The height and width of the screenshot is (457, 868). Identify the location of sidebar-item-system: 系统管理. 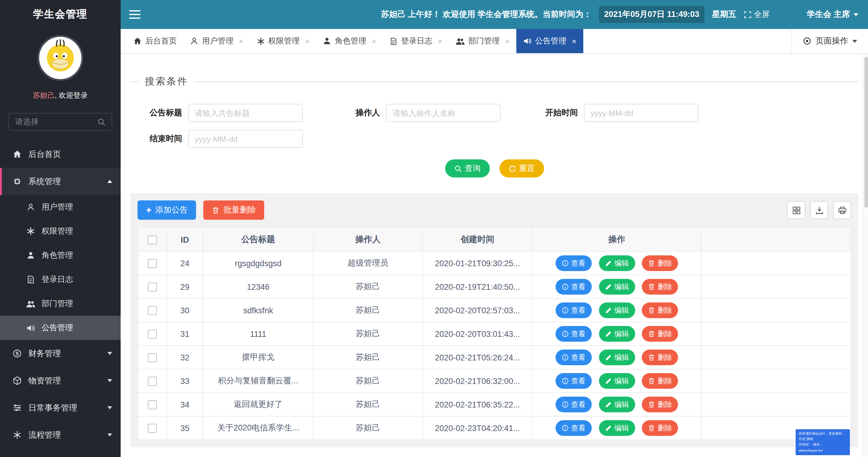
(60, 181).